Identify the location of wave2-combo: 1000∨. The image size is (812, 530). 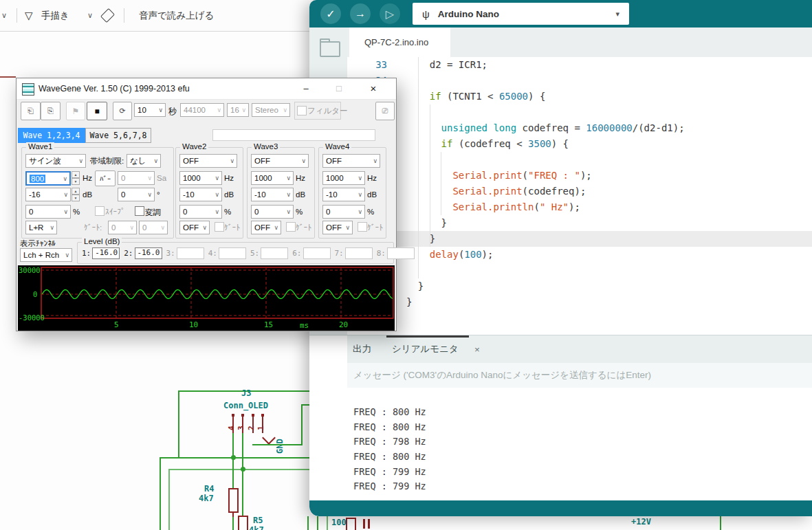
(201, 178).